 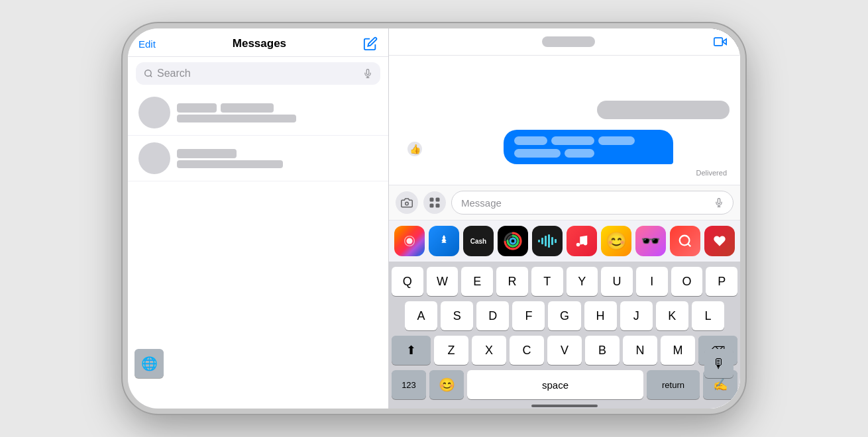 I want to click on side-button-right, so click(x=744, y=201).